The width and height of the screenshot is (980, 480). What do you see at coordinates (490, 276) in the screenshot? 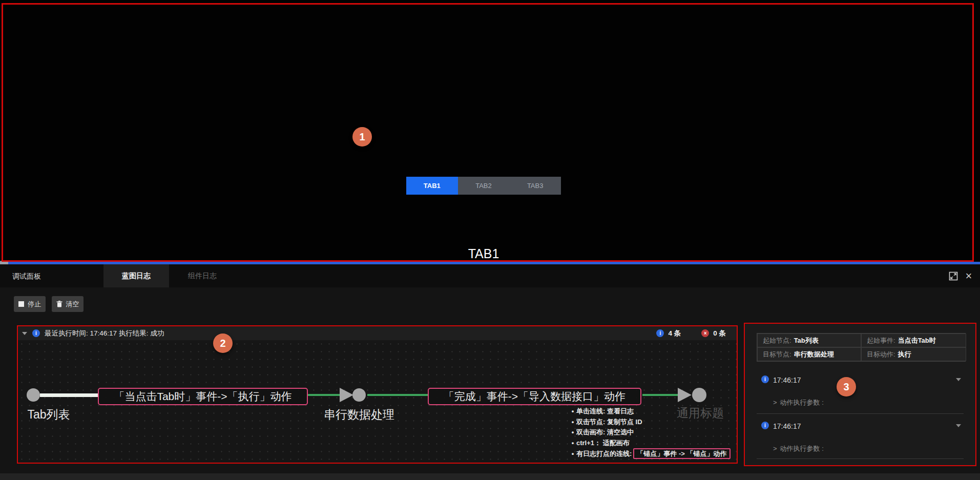
I see `debug-panel-header: 调试面板 蓝图日志 组件日志 ×` at bounding box center [490, 276].